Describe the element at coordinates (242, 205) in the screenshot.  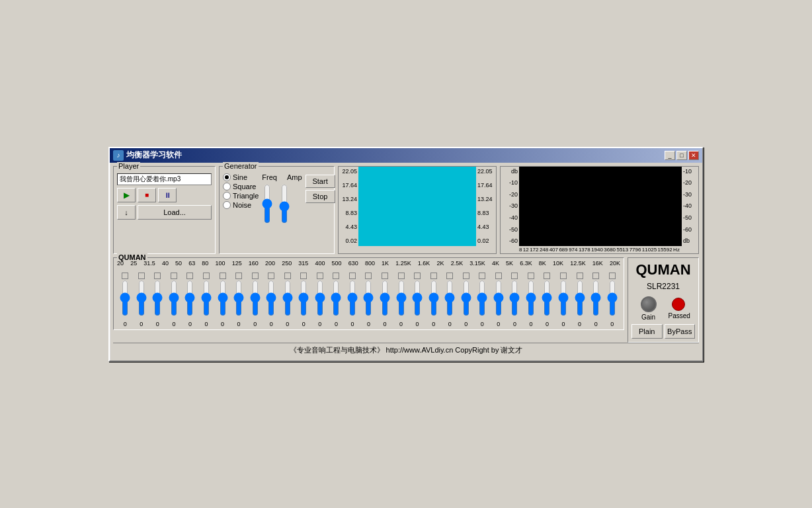
I see `noise-label: Noise` at that location.